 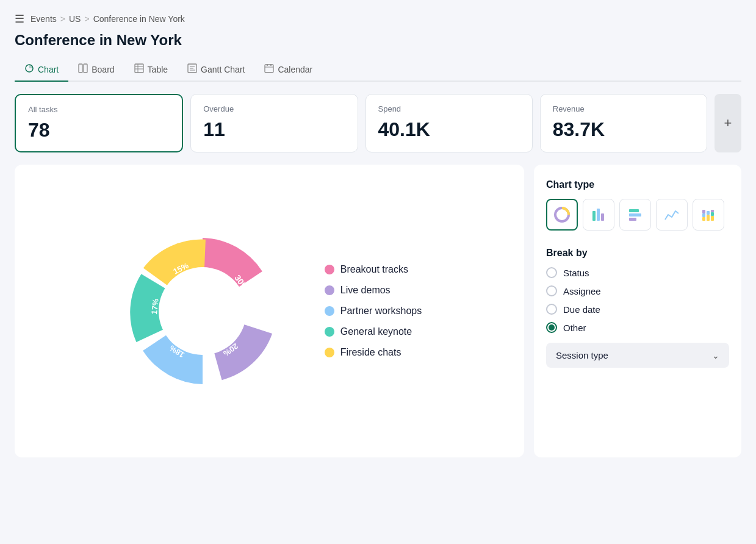 What do you see at coordinates (376, 332) in the screenshot?
I see `legend-label-keynote: General keynote` at bounding box center [376, 332].